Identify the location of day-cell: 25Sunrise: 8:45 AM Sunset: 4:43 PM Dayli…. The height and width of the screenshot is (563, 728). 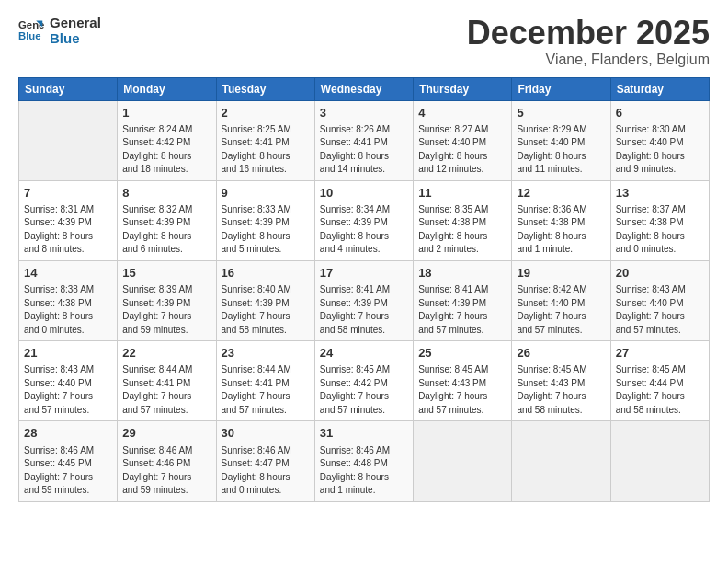
(463, 381).